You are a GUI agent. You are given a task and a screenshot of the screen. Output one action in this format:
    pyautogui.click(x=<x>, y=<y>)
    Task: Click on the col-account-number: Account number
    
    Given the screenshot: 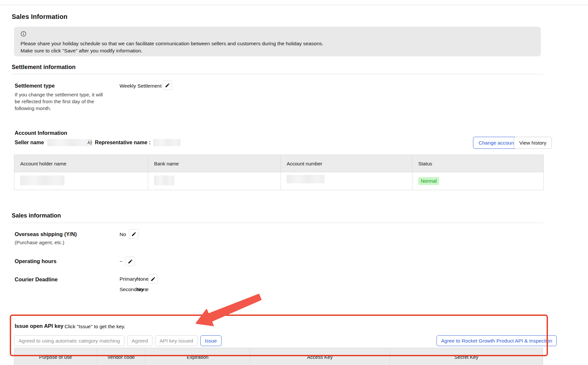 What is the action you would take?
    pyautogui.click(x=347, y=163)
    